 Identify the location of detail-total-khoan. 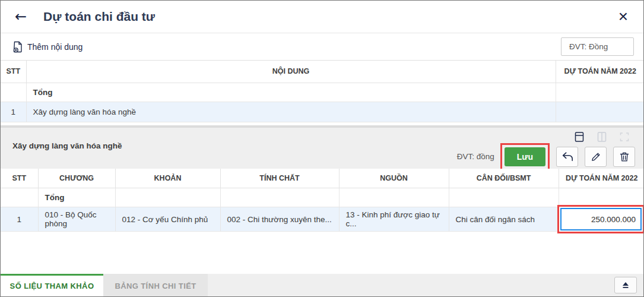
(167, 198).